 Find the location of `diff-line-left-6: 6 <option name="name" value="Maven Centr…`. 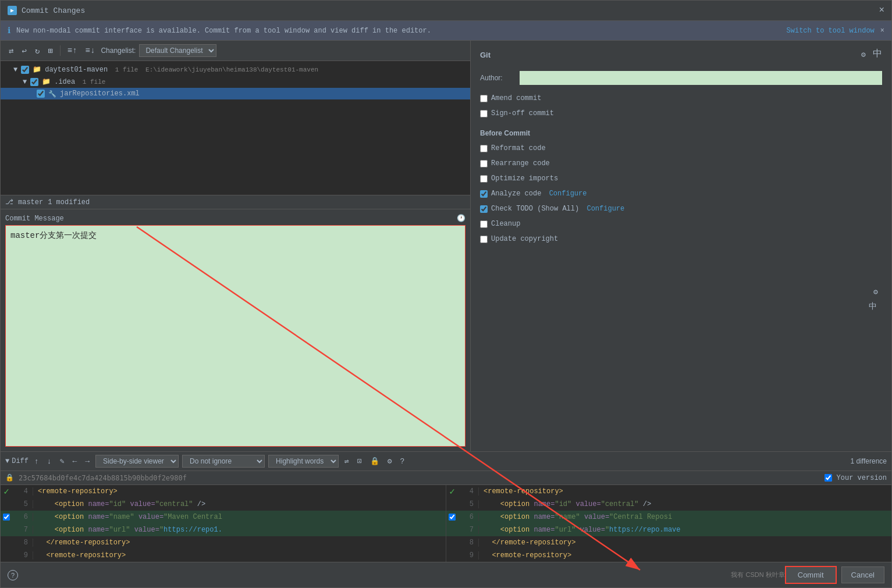

diff-line-left-6: 6 <option name="name" value="Maven Centr… is located at coordinates (223, 517).